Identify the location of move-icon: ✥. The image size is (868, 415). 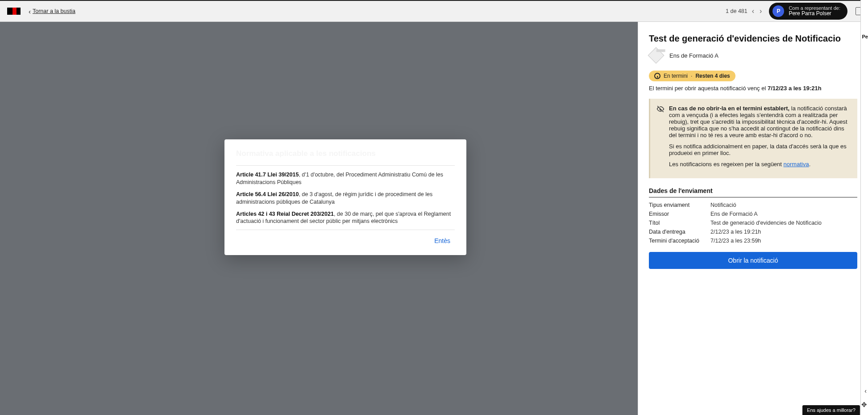
(864, 405).